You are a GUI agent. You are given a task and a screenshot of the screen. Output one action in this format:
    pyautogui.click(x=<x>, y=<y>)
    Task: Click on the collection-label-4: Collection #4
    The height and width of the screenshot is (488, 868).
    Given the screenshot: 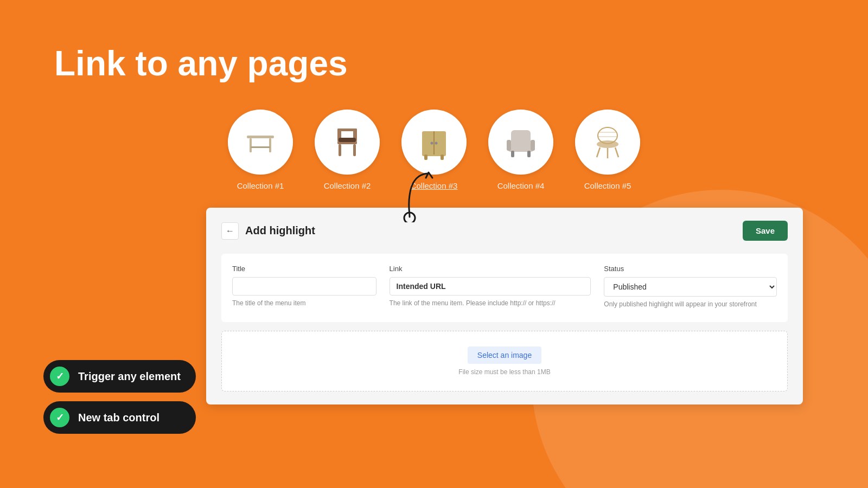 What is the action you would take?
    pyautogui.click(x=521, y=185)
    